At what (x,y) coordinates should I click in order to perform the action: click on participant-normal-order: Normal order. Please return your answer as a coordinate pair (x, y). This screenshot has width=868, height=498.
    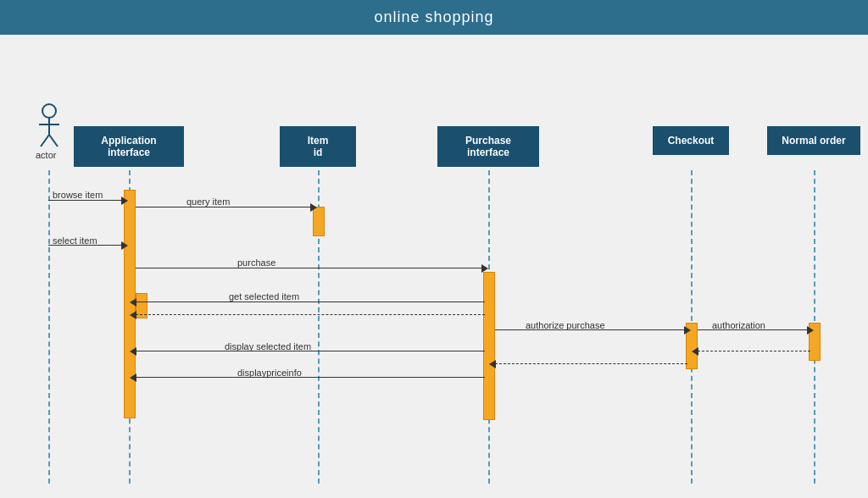
    Looking at the image, I should click on (814, 141).